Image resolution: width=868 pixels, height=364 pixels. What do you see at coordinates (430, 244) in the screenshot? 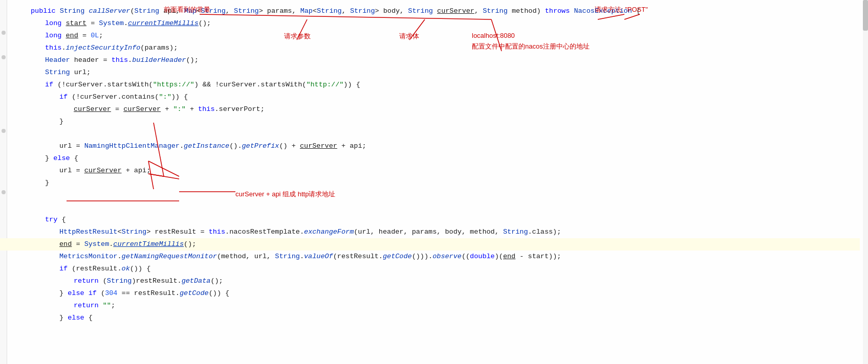
I see `code-line: end = System.currentTimeMillis();` at bounding box center [430, 244].